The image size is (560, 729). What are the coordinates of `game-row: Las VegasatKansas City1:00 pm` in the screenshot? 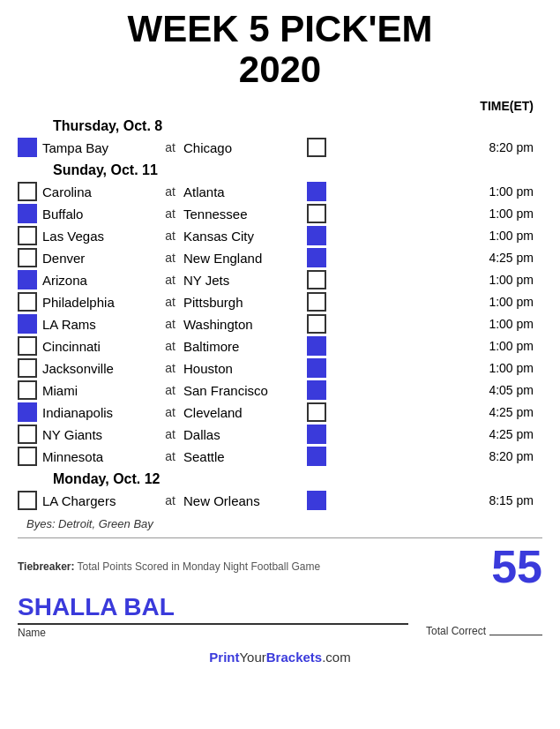 It's located at (280, 236).